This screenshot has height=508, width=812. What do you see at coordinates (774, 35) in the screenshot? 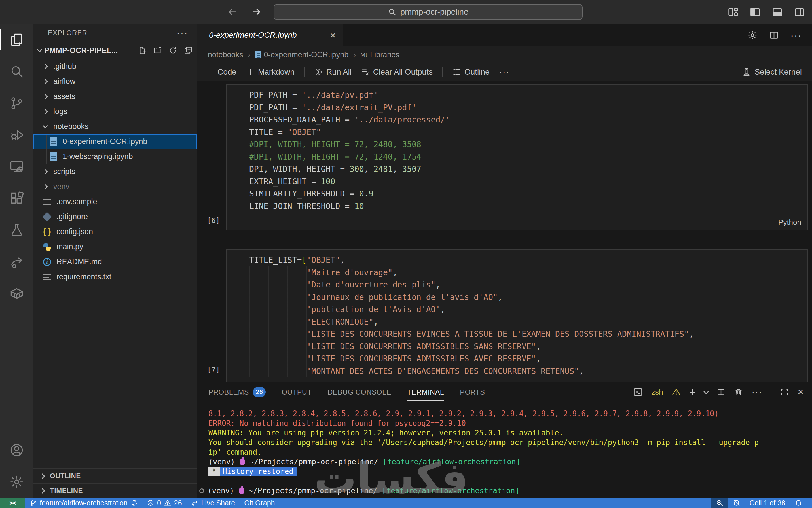
I see `split-editor-icon` at bounding box center [774, 35].